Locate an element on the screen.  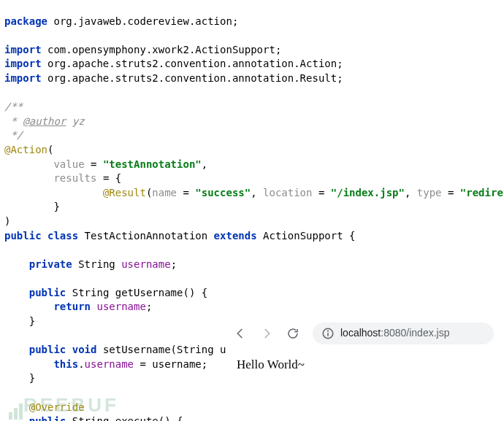
browser-toolbar: localhost:8080/index.jsp is located at coordinates (364, 334).